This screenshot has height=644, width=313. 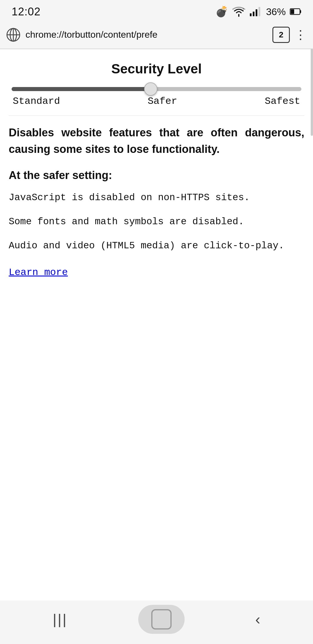 What do you see at coordinates (60, 619) in the screenshot?
I see `recent-apps-button: |||` at bounding box center [60, 619].